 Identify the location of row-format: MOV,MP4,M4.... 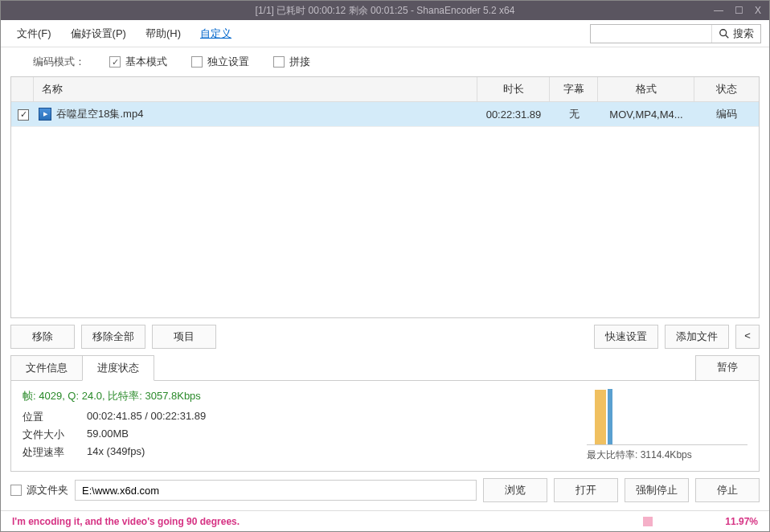
(646, 114).